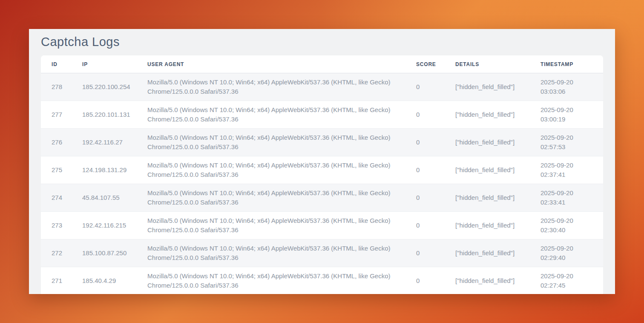 Image resolution: width=644 pixels, height=323 pixels. I want to click on column-header-id: ID, so click(61, 64).